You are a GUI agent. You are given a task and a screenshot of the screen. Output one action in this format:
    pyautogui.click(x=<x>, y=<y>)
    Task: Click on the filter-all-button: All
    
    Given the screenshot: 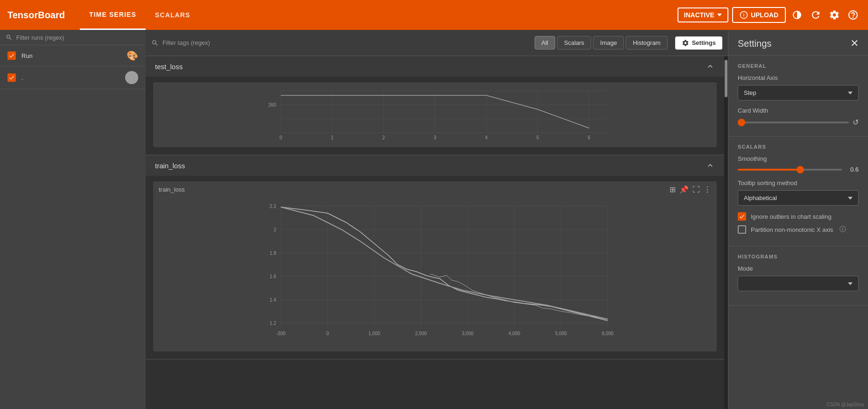 What is the action you would take?
    pyautogui.click(x=545, y=43)
    